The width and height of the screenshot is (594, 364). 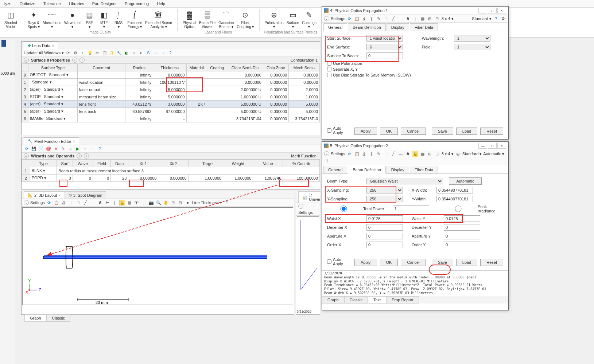 I want to click on ribbon-rays-&: ✦Rays &Spots ▾, so click(x=34, y=19).